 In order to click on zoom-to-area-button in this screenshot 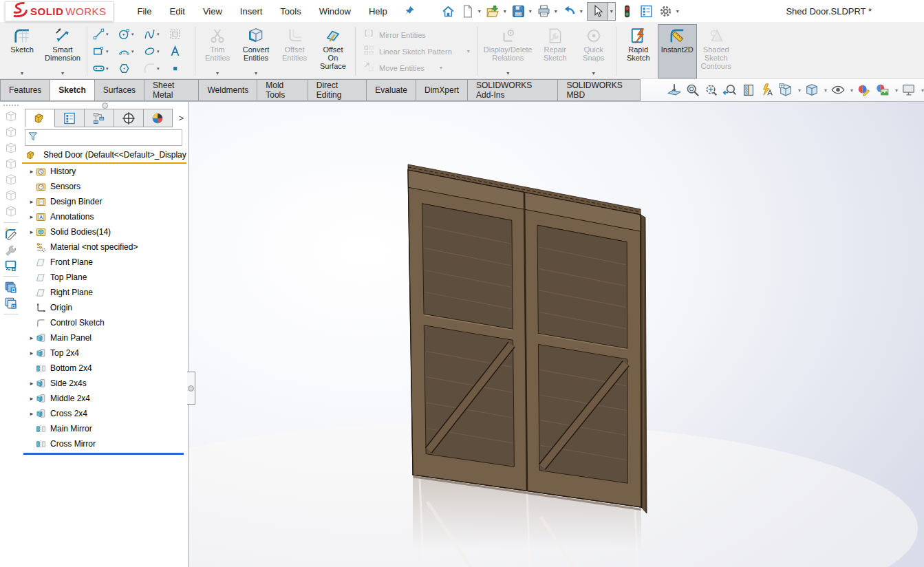, I will do `click(693, 90)`.